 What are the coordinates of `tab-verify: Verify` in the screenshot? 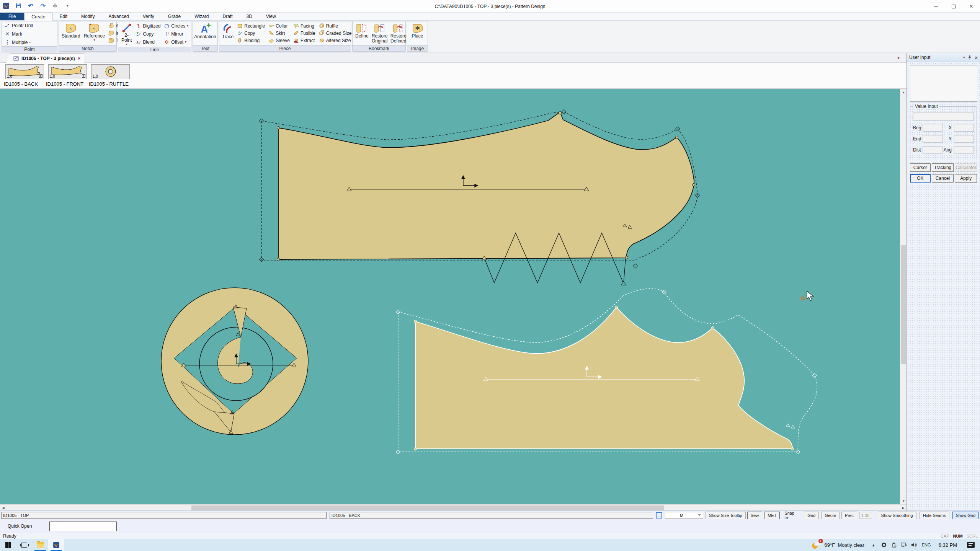 It's located at (149, 16).